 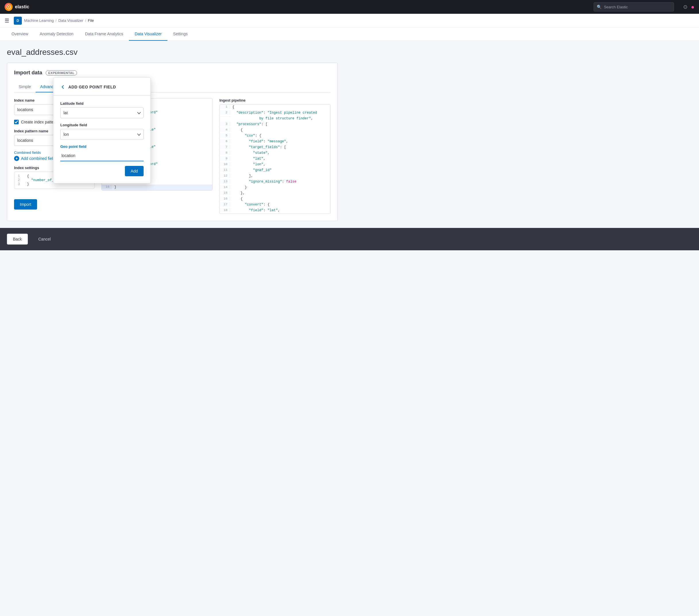 I want to click on latitude-field-section: Latitude field lat, so click(x=102, y=110).